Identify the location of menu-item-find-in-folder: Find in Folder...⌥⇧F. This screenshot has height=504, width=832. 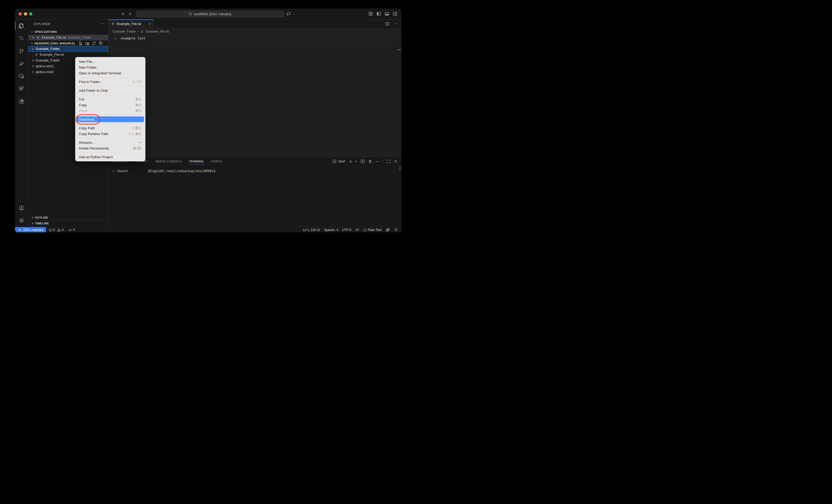
(110, 82).